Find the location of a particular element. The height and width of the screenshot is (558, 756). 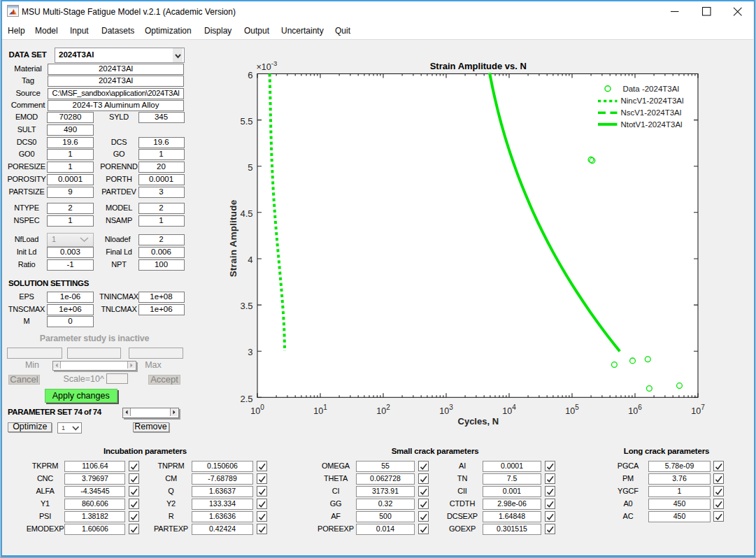

svg-text: 2.5 is located at coordinates (246, 399).